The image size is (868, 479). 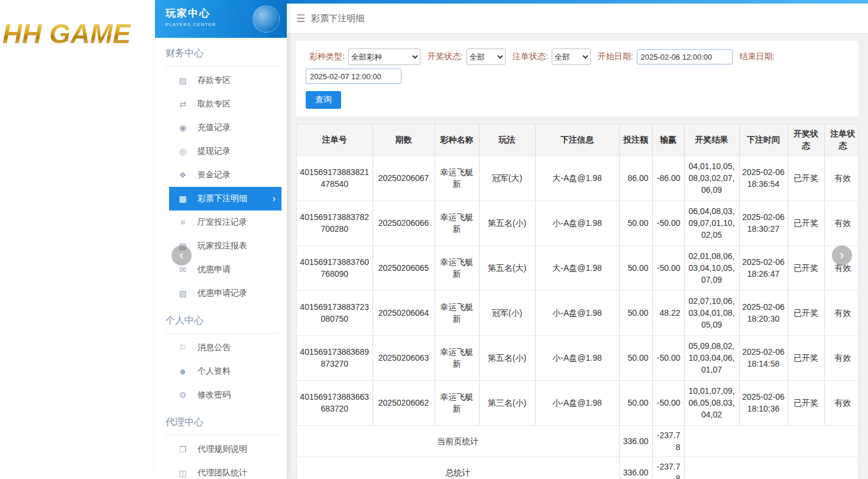 I want to click on section-title: 个人中心, so click(x=222, y=324).